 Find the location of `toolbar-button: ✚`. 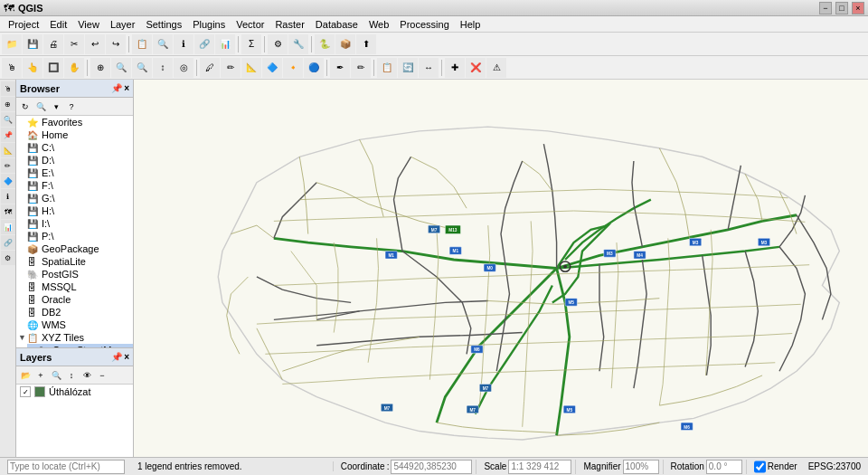

toolbar-button: ✚ is located at coordinates (455, 68).